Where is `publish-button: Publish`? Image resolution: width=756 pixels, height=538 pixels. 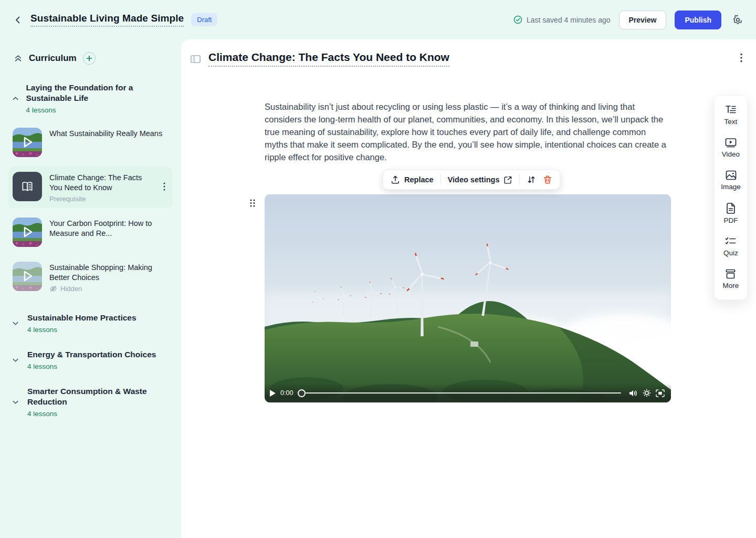 publish-button: Publish is located at coordinates (698, 20).